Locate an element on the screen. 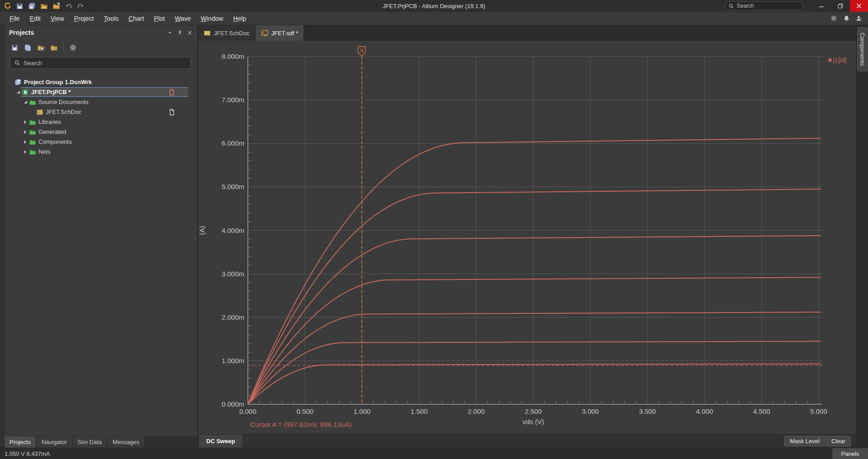 The width and height of the screenshot is (868, 459). tree-row-nets: Nets is located at coordinates (101, 152).